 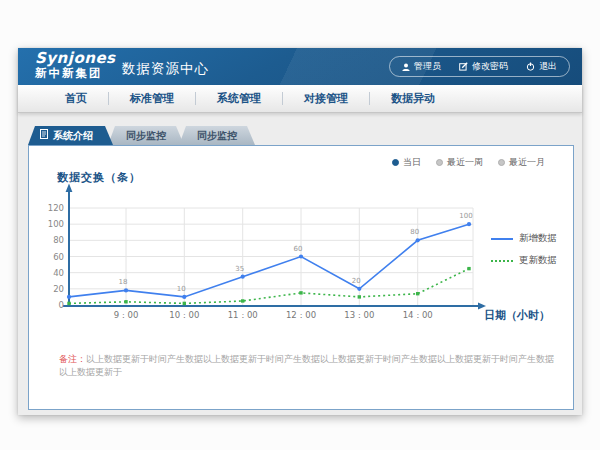 I want to click on svg-text: 10：00, so click(x=184, y=315).